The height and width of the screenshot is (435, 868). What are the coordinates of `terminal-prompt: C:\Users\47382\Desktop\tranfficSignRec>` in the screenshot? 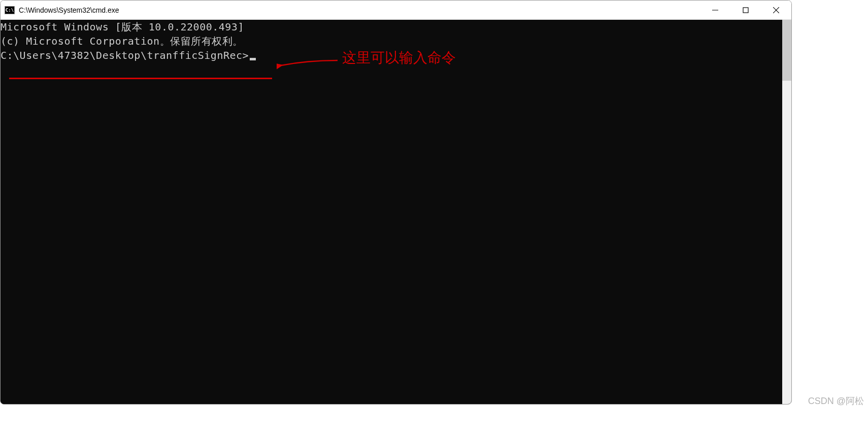 It's located at (125, 55).